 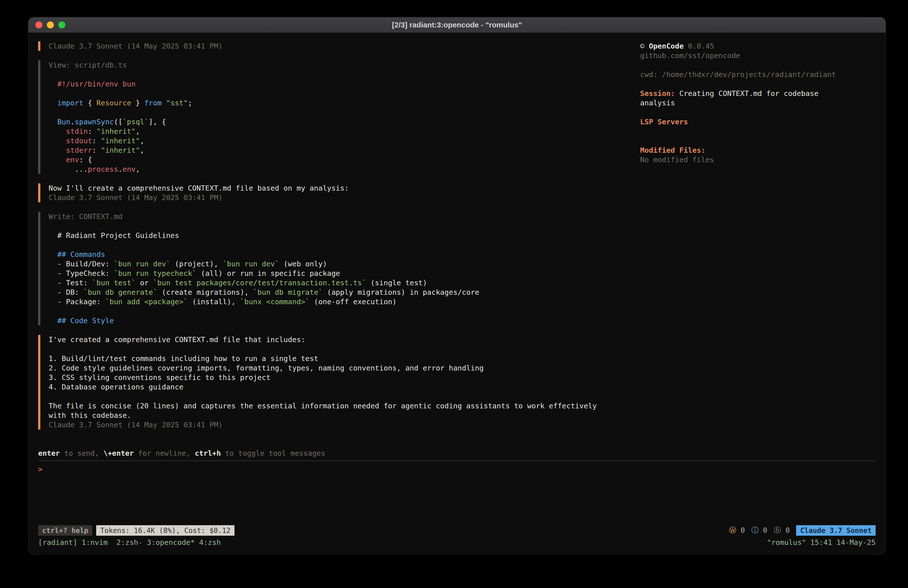 What do you see at coordinates (66, 292) in the screenshot?
I see `text-token: - DB:` at bounding box center [66, 292].